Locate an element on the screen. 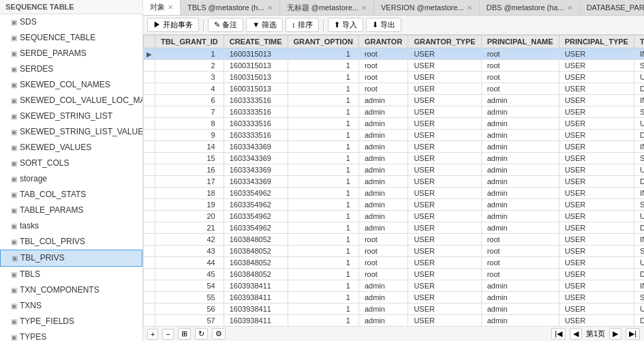 The image size is (644, 341). tab-database_params____: DATABASE_PARAMS ...✕ is located at coordinates (612, 8).